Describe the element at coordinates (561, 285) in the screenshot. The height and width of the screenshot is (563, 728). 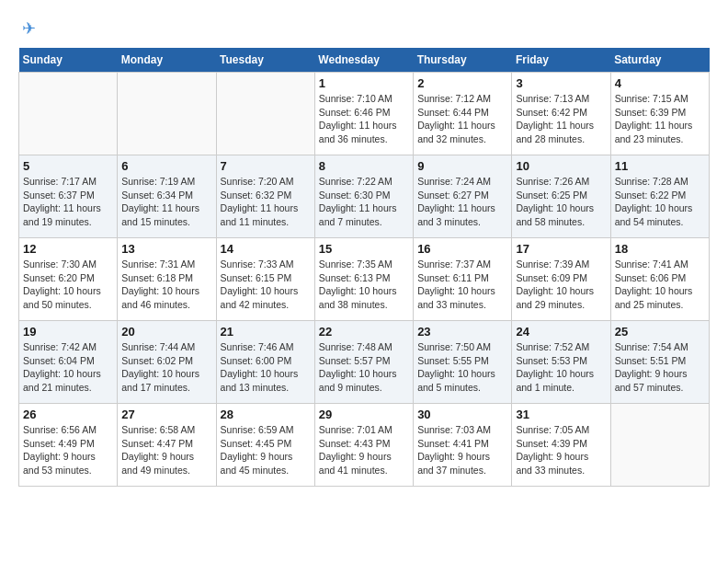
I see `day-info: Sunrise: 7:39 AM Sunset: 6:09 PM Dayligh…` at that location.